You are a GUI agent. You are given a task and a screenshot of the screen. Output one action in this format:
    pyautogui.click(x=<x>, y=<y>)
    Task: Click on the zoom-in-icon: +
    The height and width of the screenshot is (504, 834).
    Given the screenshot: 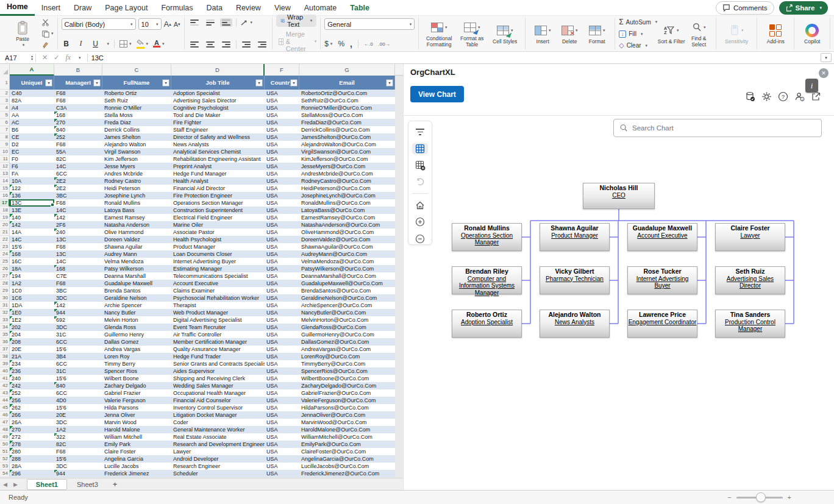 What is the action you would take?
    pyautogui.click(x=789, y=497)
    